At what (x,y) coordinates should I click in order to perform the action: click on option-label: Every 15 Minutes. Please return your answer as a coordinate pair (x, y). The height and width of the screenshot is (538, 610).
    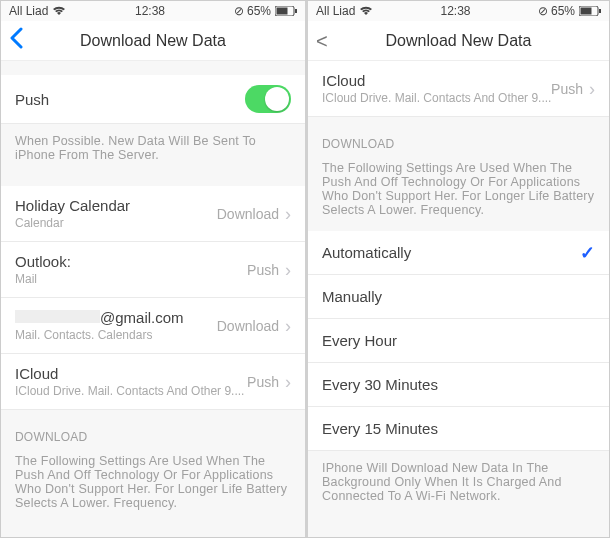
    Looking at the image, I should click on (380, 428).